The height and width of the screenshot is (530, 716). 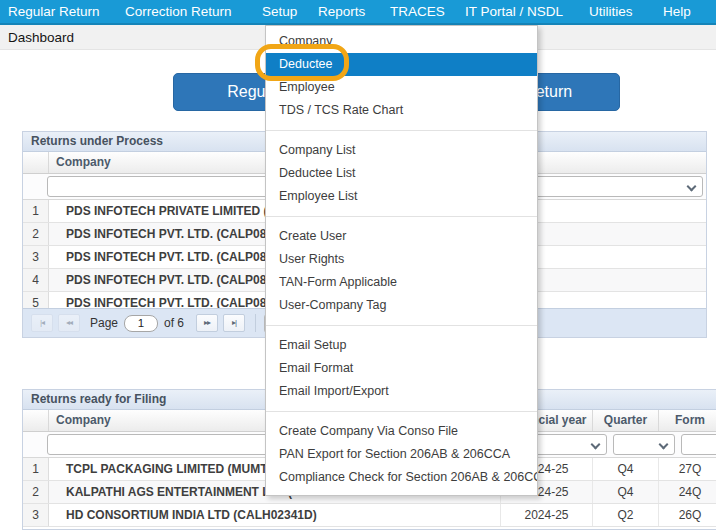 What do you see at coordinates (688, 420) in the screenshot?
I see `form-column-header: Form` at bounding box center [688, 420].